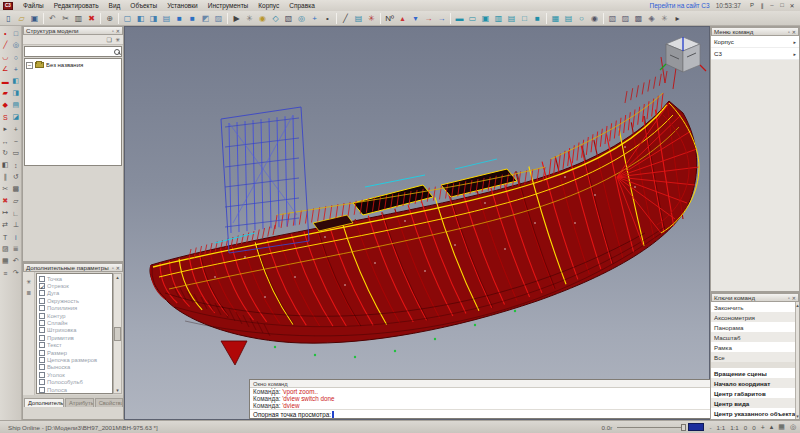 The height and width of the screenshot is (433, 800). What do you see at coordinates (22, 18) in the screenshot?
I see `open-folder-icon: ▱` at bounding box center [22, 18].